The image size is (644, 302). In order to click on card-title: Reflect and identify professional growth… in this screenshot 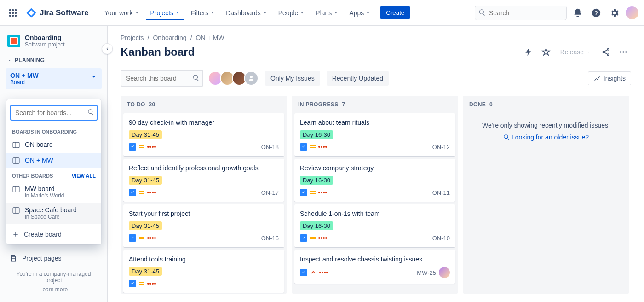, I will do `click(204, 168)`.